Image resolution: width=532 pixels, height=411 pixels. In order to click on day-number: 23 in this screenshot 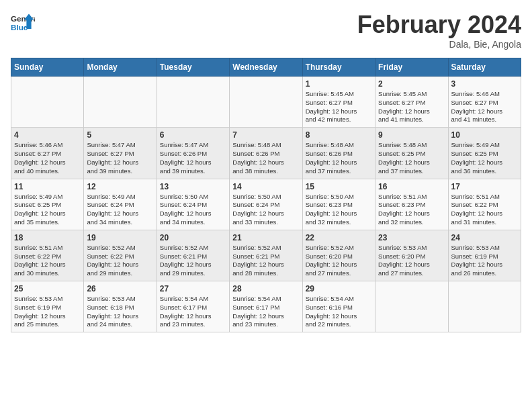, I will do `click(411, 238)`.